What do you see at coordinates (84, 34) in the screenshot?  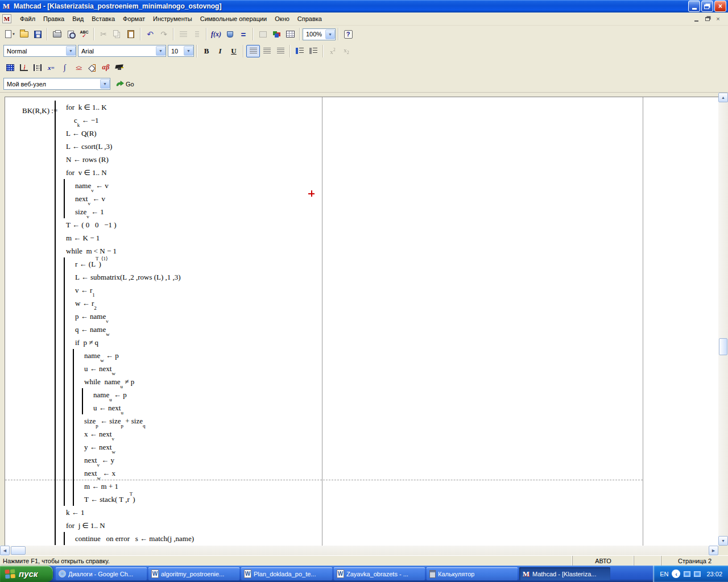 I see `spell-check-button: ABC✓` at bounding box center [84, 34].